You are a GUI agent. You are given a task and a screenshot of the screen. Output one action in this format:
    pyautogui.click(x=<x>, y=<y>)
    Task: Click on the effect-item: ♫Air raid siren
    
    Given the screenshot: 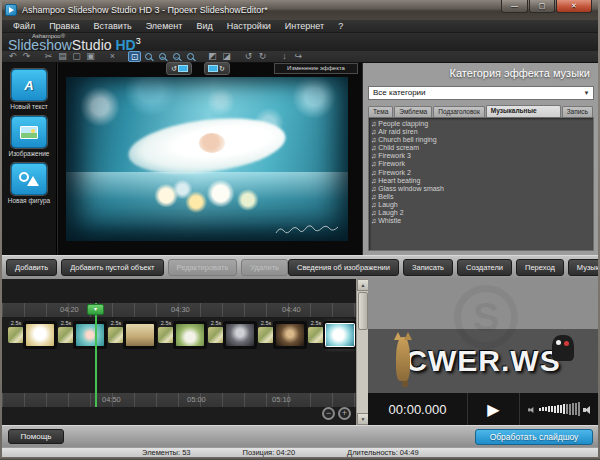 What is the action you would take?
    pyautogui.click(x=482, y=132)
    